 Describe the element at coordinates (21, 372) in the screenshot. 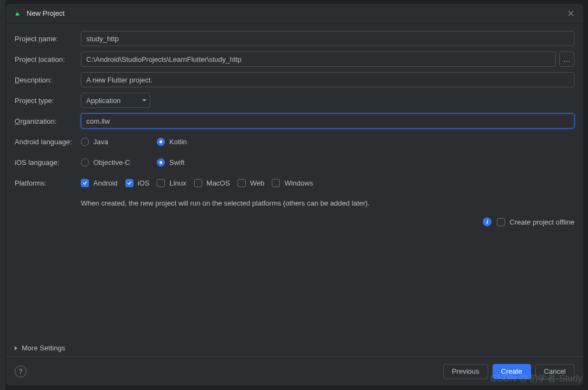

I see `help-button: ?` at that location.